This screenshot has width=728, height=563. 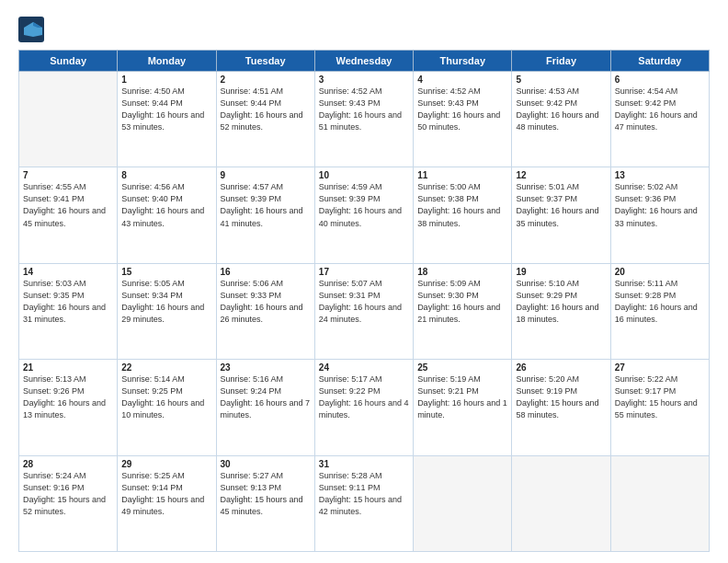 I want to click on calendar-cell: 4Sunrise: 4:52 AMSunset: 9:43 PMDaylight…, so click(x=463, y=120).